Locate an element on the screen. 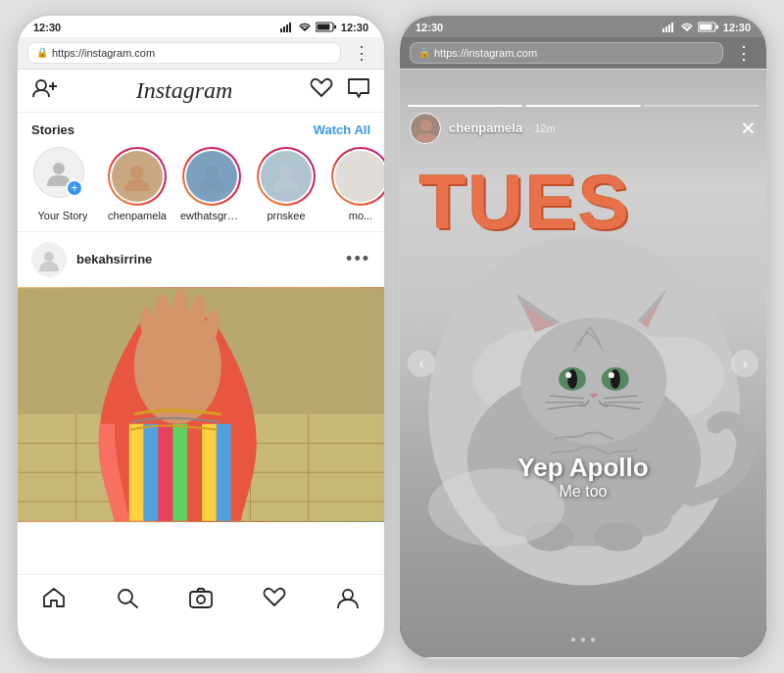 The width and height of the screenshot is (784, 673). post-username: bekahsirrine is located at coordinates (206, 259).